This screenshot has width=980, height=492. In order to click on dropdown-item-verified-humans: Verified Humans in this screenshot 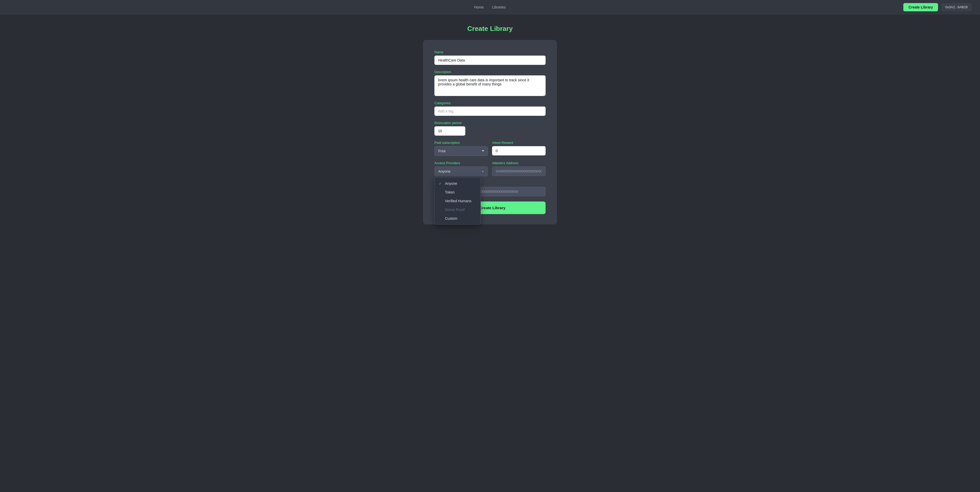, I will do `click(458, 201)`.